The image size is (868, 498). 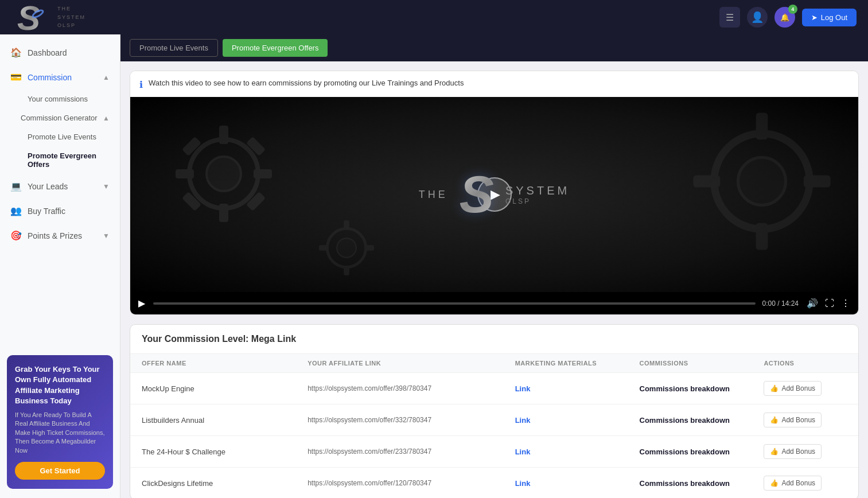 I want to click on header: S THE SYSTEM OLSP ☰ 👤 🔔 4 ➤ Log Out, so click(x=434, y=17).